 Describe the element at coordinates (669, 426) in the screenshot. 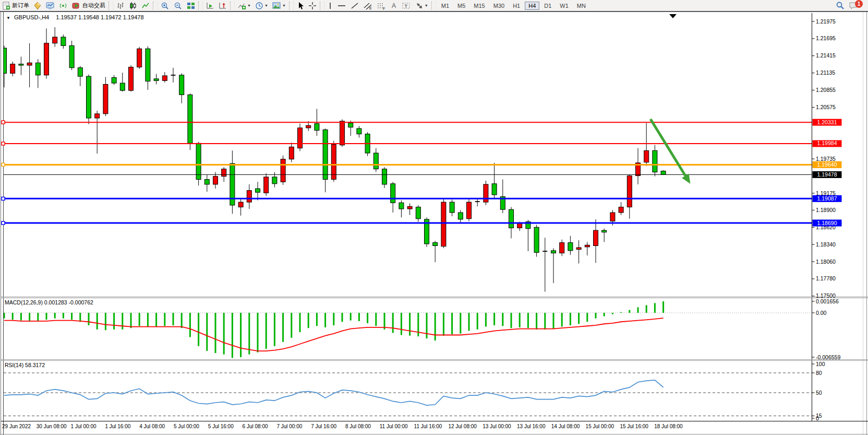

I see `svg-text: 18 Jul 08:00` at that location.